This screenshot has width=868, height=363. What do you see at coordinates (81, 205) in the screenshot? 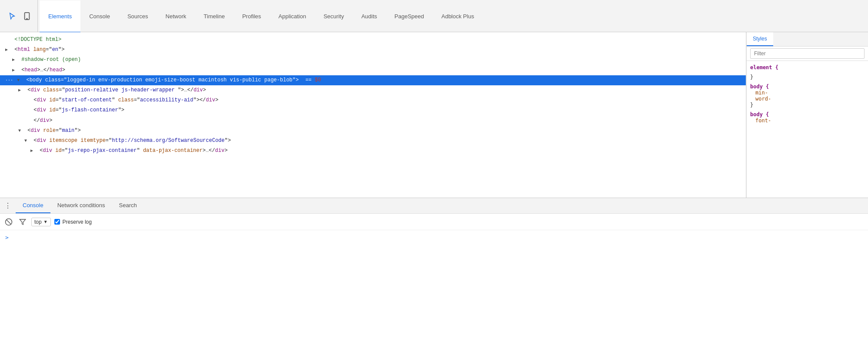
I see `tab-network-conditions: Network conditions` at bounding box center [81, 205].